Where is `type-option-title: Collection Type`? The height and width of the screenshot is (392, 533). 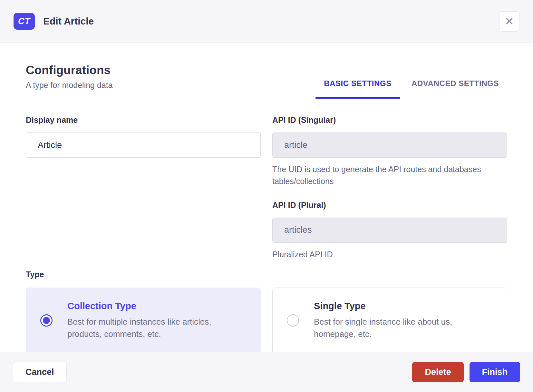
type-option-title: Collection Type is located at coordinates (157, 306).